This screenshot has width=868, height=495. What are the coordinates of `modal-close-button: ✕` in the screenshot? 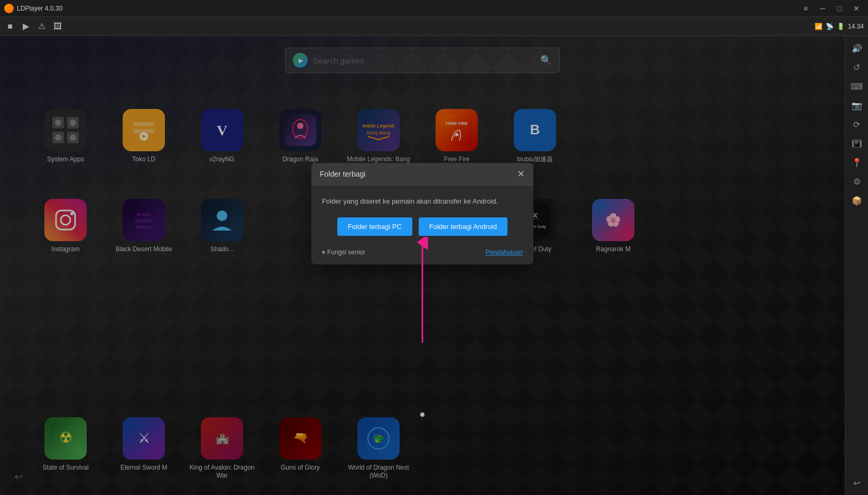 It's located at (521, 174).